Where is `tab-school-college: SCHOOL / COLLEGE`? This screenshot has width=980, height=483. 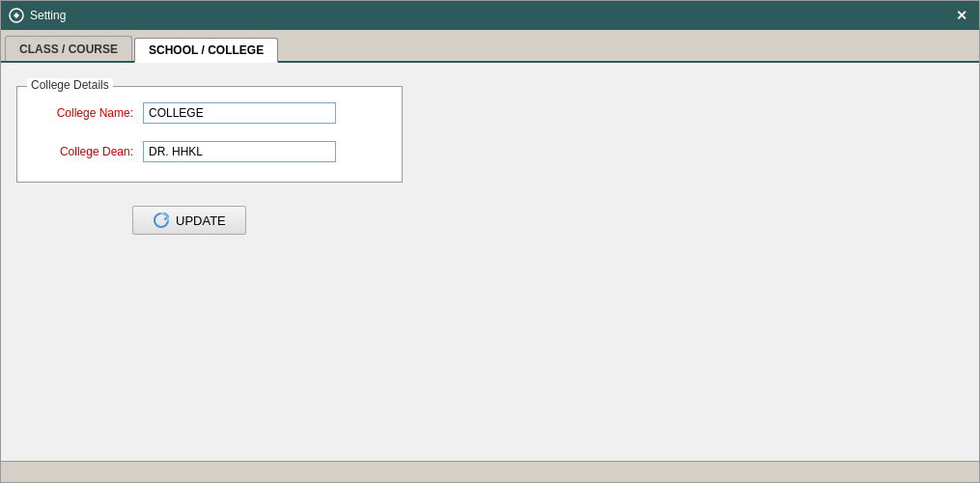 tab-school-college: SCHOOL / COLLEGE is located at coordinates (207, 50).